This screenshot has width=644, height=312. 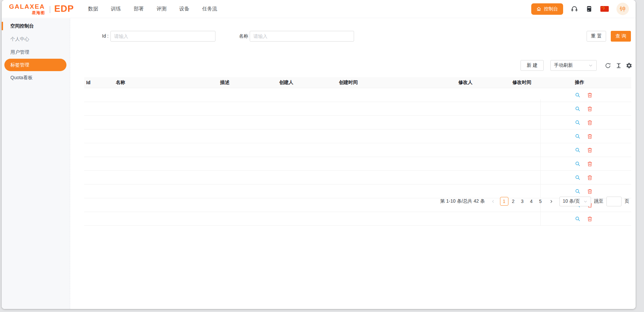 What do you see at coordinates (547, 9) in the screenshot?
I see `console-button: 控制台` at bounding box center [547, 9].